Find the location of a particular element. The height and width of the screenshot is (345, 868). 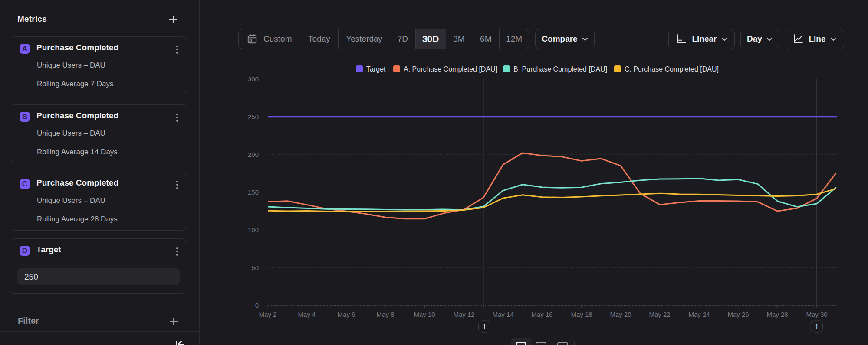

svg-text: May 2 is located at coordinates (268, 315).